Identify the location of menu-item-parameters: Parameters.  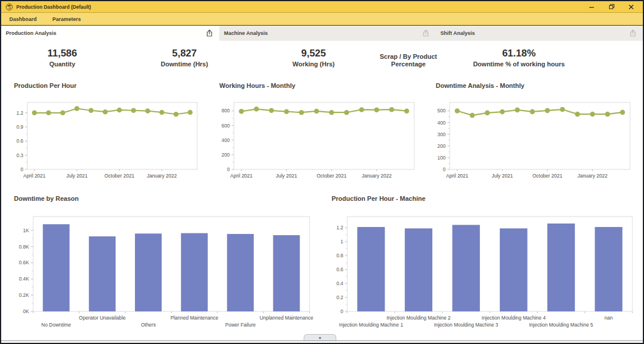
(66, 19).